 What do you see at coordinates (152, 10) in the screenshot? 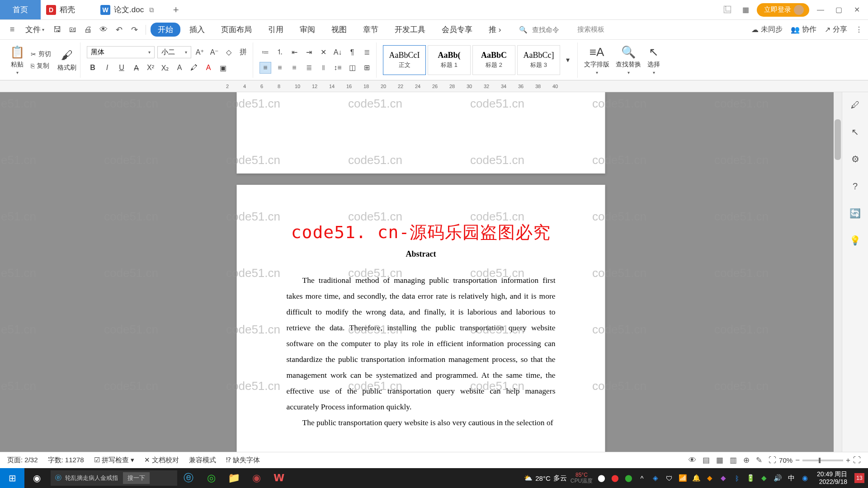
I see `tab-window-icon: ⧉` at bounding box center [152, 10].